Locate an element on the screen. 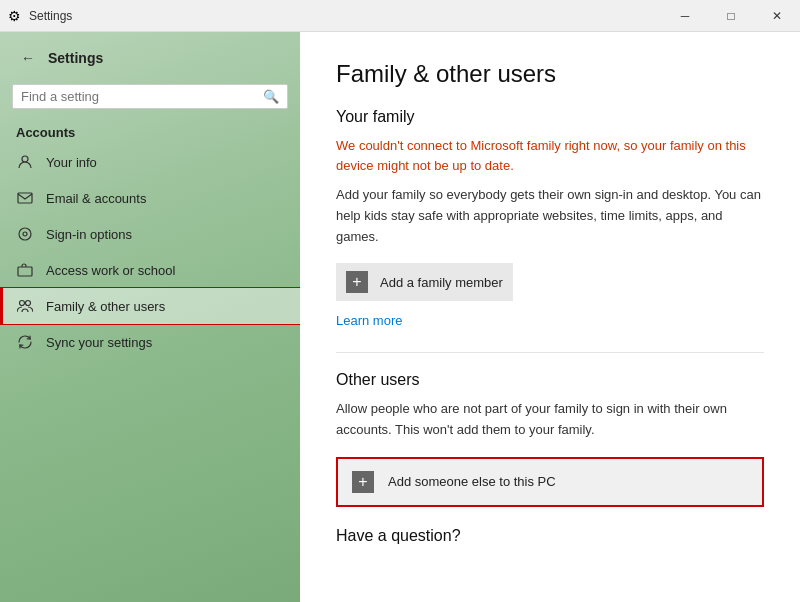  sidebar-item-access-work: Access work or school is located at coordinates (150, 270).